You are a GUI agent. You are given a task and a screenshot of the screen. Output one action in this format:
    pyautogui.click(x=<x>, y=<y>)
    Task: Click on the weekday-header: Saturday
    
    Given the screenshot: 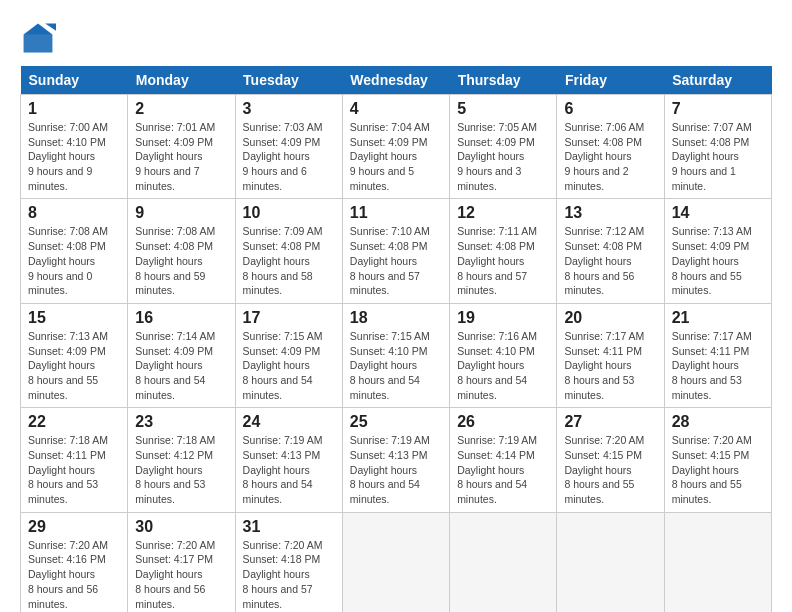 What is the action you would take?
    pyautogui.click(x=718, y=80)
    